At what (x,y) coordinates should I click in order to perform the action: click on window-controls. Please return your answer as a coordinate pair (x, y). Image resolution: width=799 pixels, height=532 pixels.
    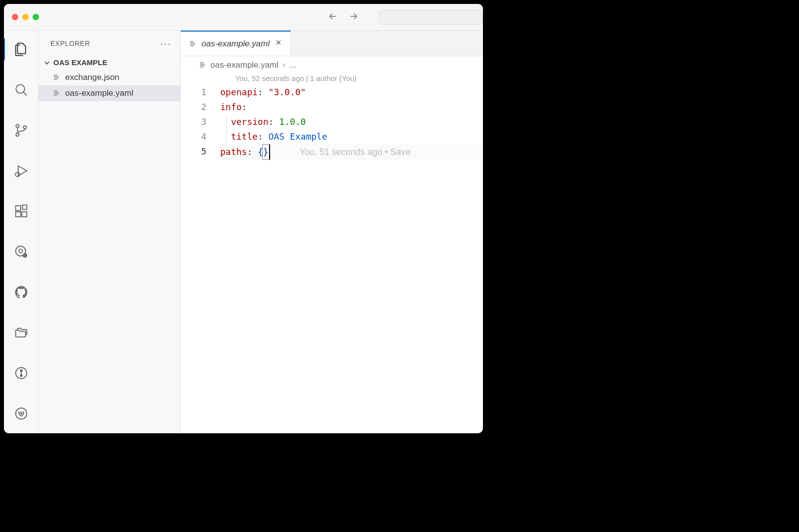
    Looking at the image, I should click on (26, 17).